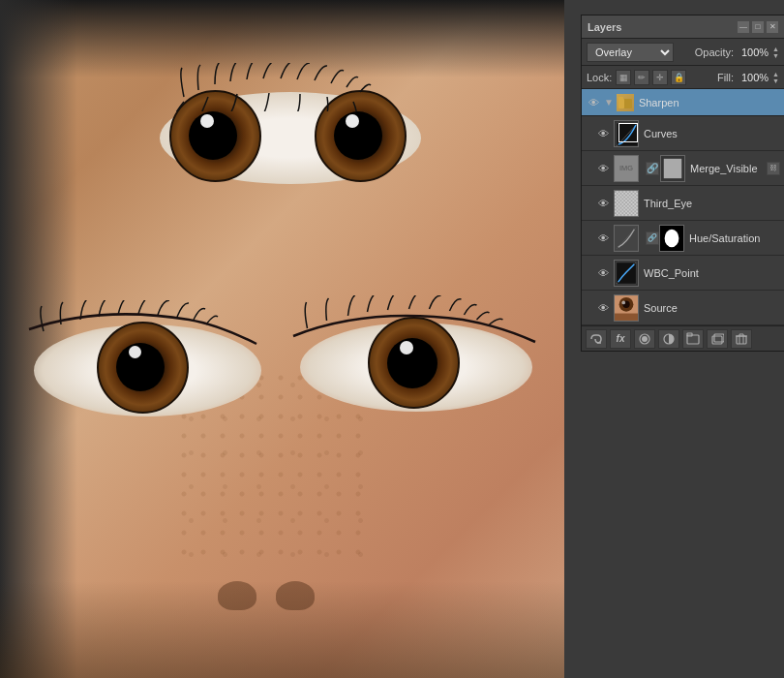 The image size is (784, 678). I want to click on fx-button: fx, so click(620, 339).